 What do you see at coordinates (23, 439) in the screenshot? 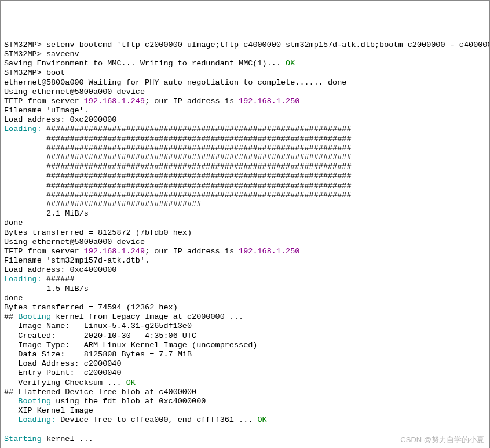
I see `starting-kw: Starting` at bounding box center [23, 439].